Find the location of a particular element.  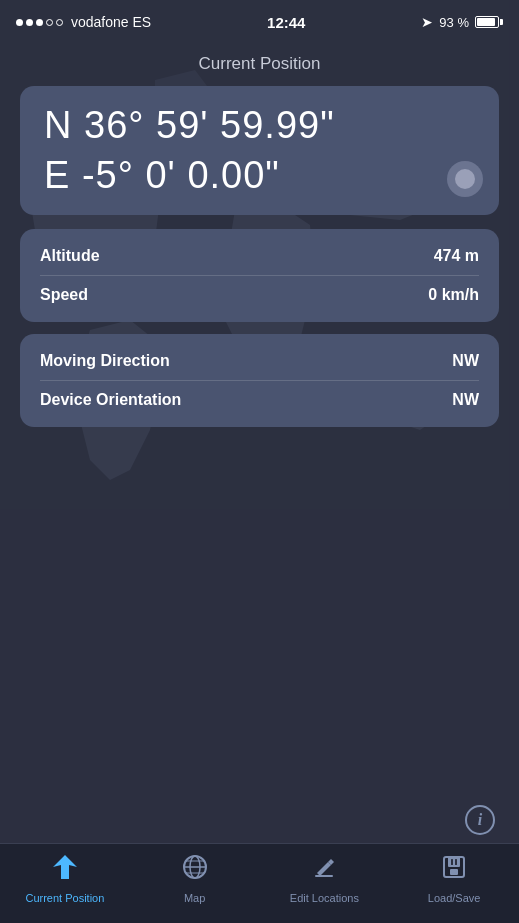

load-save-icon is located at coordinates (454, 870).